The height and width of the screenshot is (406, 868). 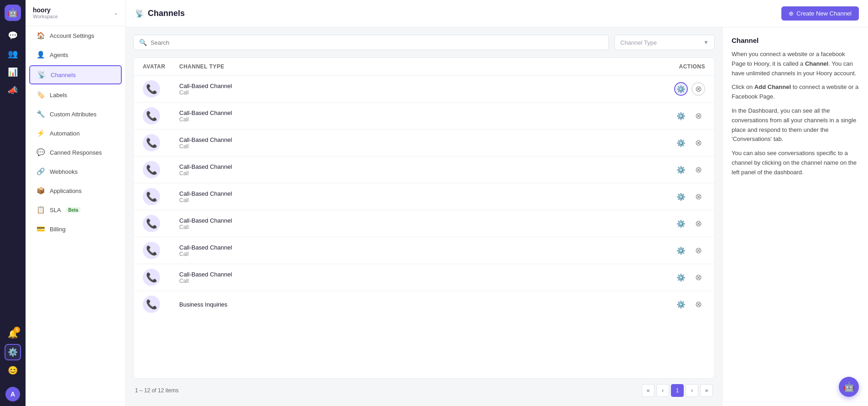 What do you see at coordinates (663, 390) in the screenshot?
I see `page-prev-button: ‹` at bounding box center [663, 390].